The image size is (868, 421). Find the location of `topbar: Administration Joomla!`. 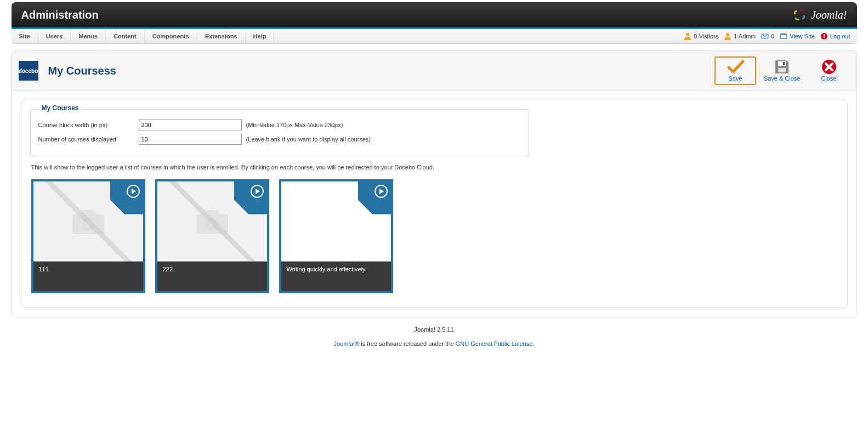

topbar: Administration Joomla! is located at coordinates (434, 15).